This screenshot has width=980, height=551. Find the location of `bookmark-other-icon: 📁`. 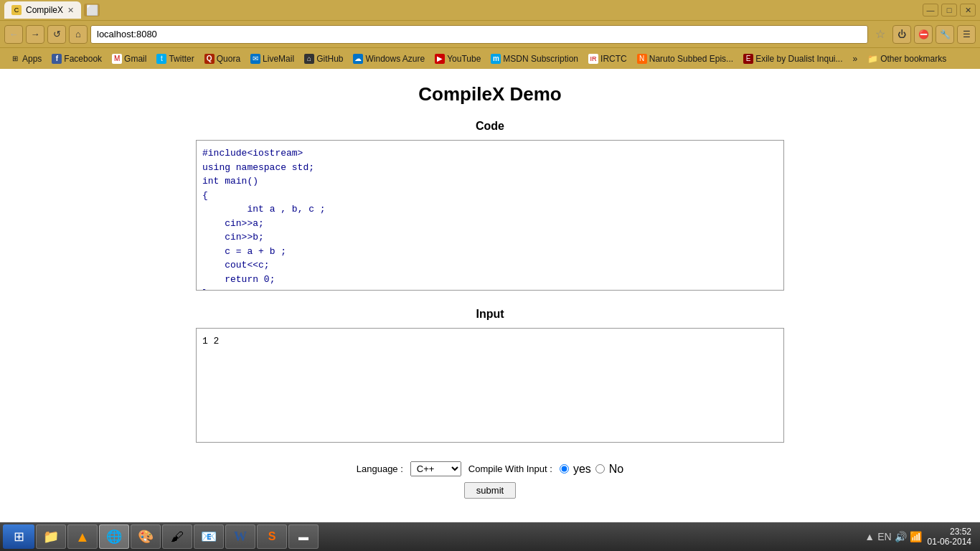

bookmark-other-icon: 📁 is located at coordinates (872, 59).